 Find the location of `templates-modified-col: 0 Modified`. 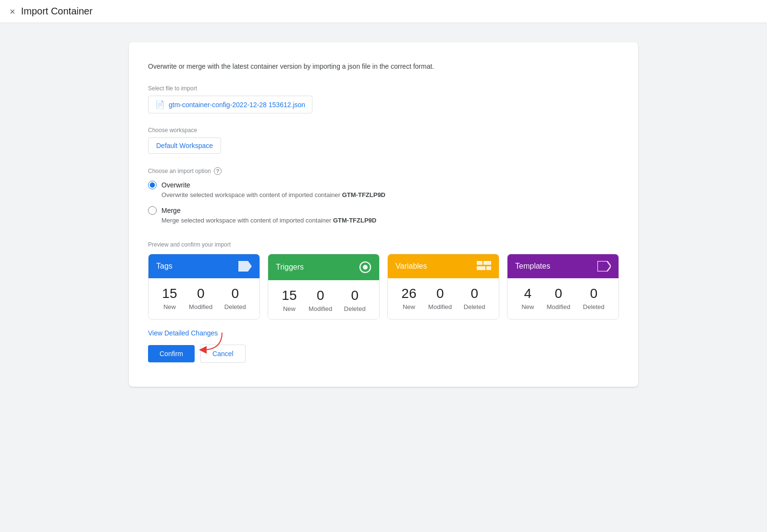

templates-modified-col: 0 Modified is located at coordinates (558, 299).